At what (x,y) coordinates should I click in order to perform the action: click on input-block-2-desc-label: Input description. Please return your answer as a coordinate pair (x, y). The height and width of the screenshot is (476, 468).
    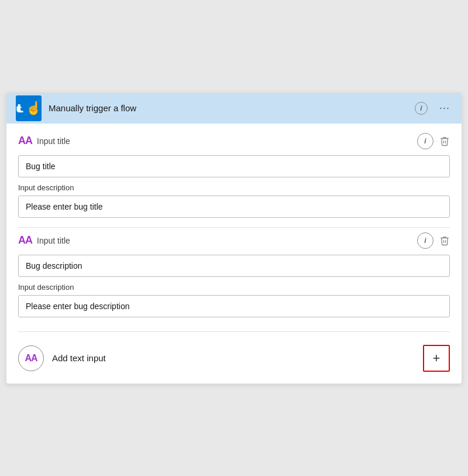
    Looking at the image, I should click on (234, 287).